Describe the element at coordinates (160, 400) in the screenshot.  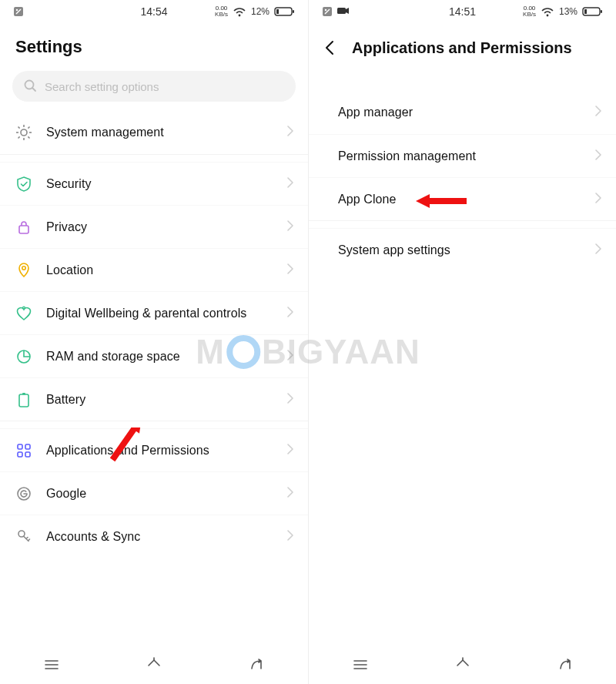
I see `row-label: Battery` at that location.